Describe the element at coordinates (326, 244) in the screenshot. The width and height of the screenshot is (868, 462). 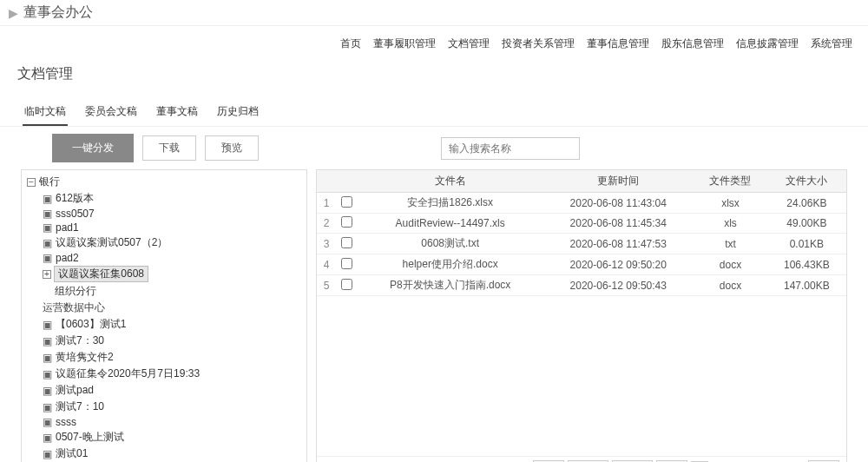
I see `row-index: 3` at that location.